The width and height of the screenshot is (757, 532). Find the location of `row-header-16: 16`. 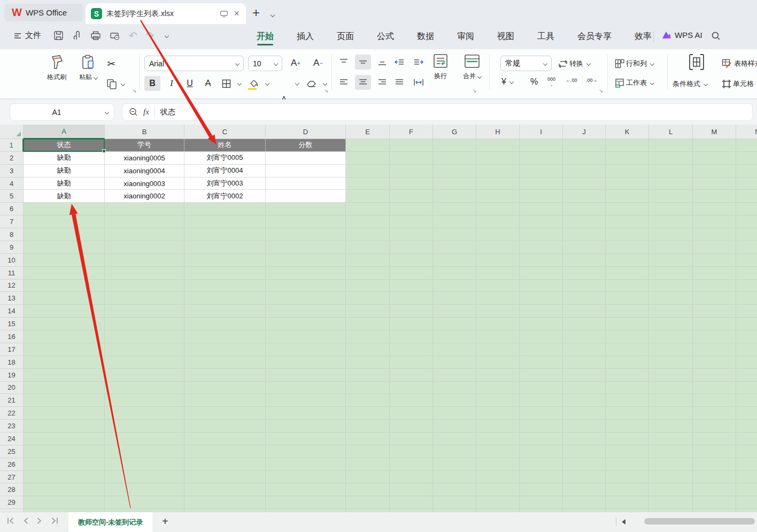

row-header-16: 16 is located at coordinates (12, 337).